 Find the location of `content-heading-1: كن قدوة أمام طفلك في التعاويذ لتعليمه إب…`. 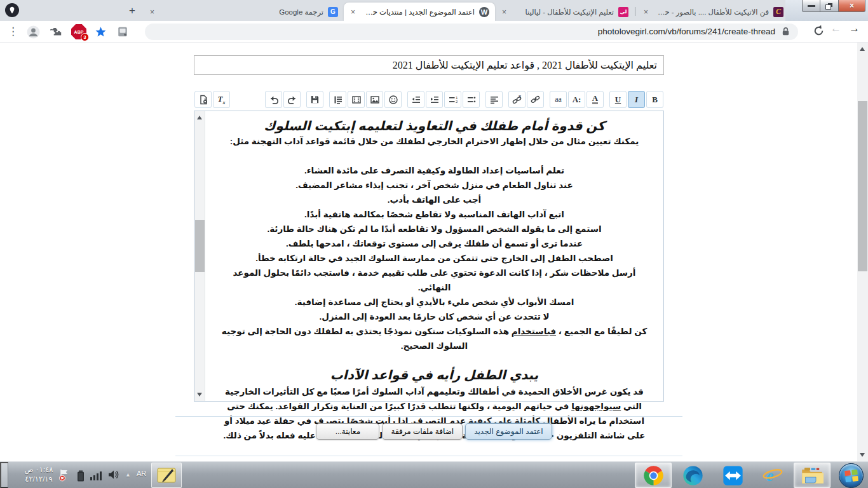

content-heading-1: كن قدوة أمام طفلك في التعاويذ لتعليمه إب… is located at coordinates (435, 126).